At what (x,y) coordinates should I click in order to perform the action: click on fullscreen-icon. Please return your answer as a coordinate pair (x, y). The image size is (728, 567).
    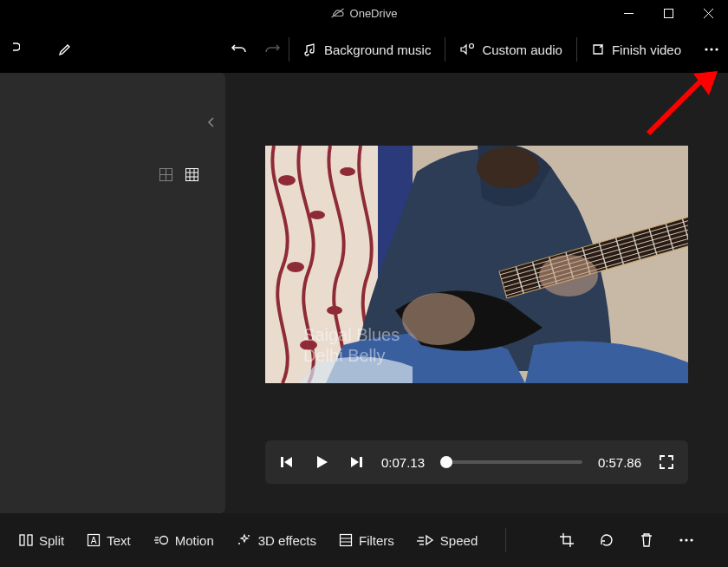
    Looking at the image, I should click on (666, 462).